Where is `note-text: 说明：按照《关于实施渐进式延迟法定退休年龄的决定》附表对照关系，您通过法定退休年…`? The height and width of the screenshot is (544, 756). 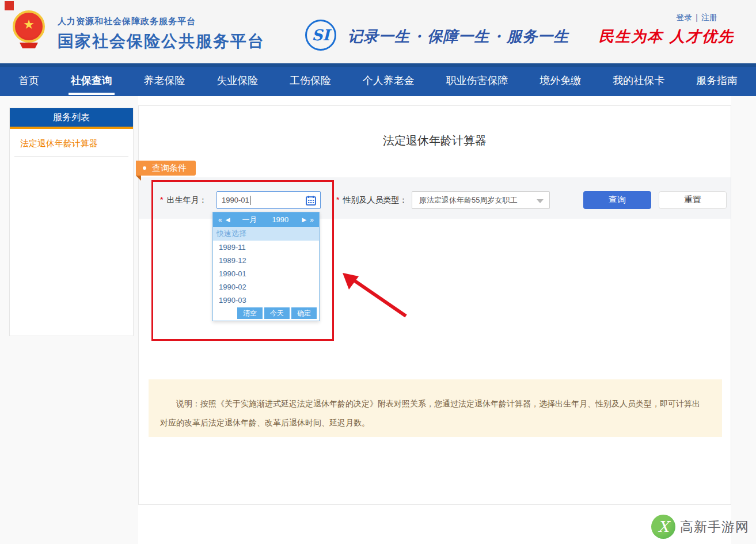
note-text: 说明：按照《关于实施渐进式延迟法定退休年龄的决定》附表对照关系，您通过法定退休年… is located at coordinates (430, 413).